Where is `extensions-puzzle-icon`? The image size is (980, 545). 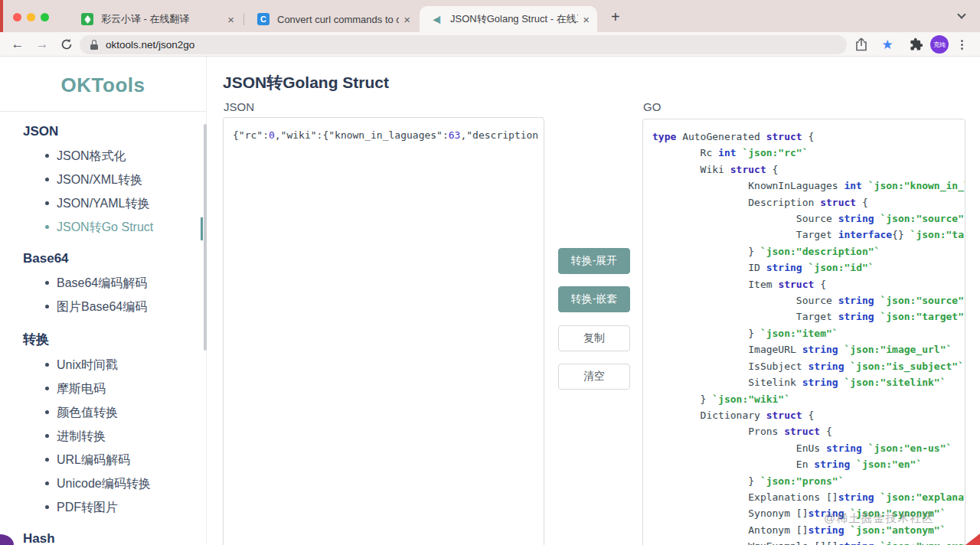 extensions-puzzle-icon is located at coordinates (916, 44).